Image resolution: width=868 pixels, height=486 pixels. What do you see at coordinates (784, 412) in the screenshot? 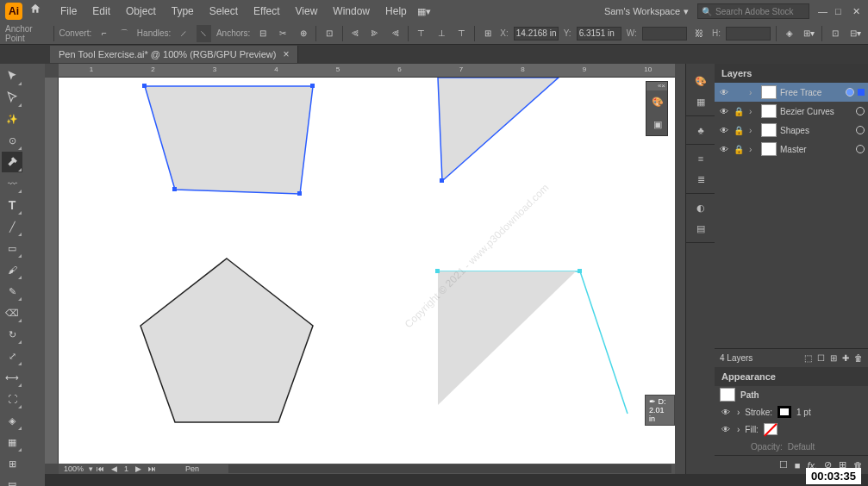
I see `stroke-color-swatch` at bounding box center [784, 412].